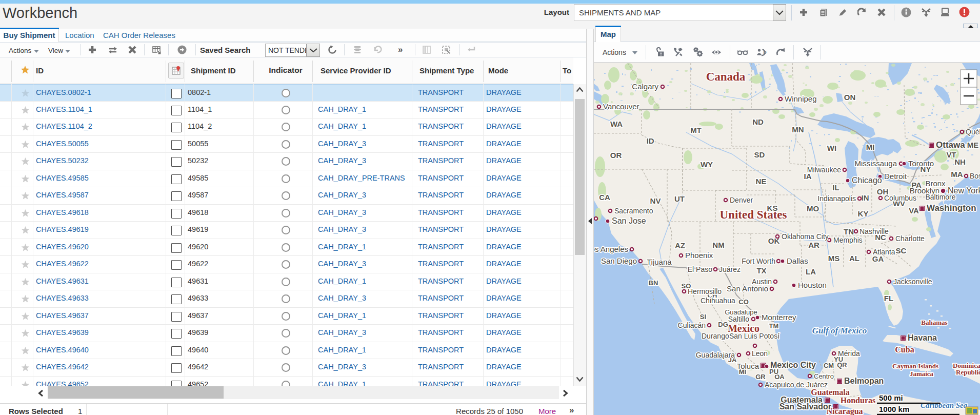  What do you see at coordinates (864, 213) in the screenshot?
I see `svg-text: KY` at bounding box center [864, 213].